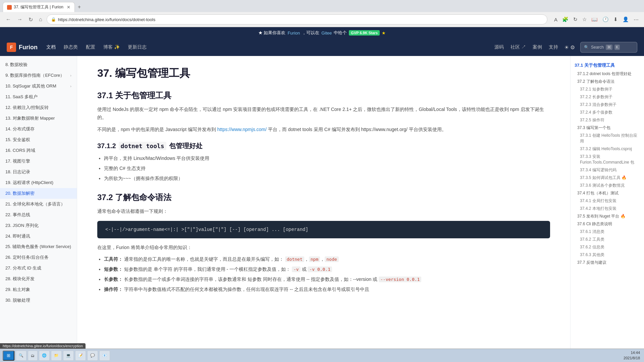  What do you see at coordinates (616, 19) in the screenshot?
I see `download-icon: ⬇` at bounding box center [616, 19].